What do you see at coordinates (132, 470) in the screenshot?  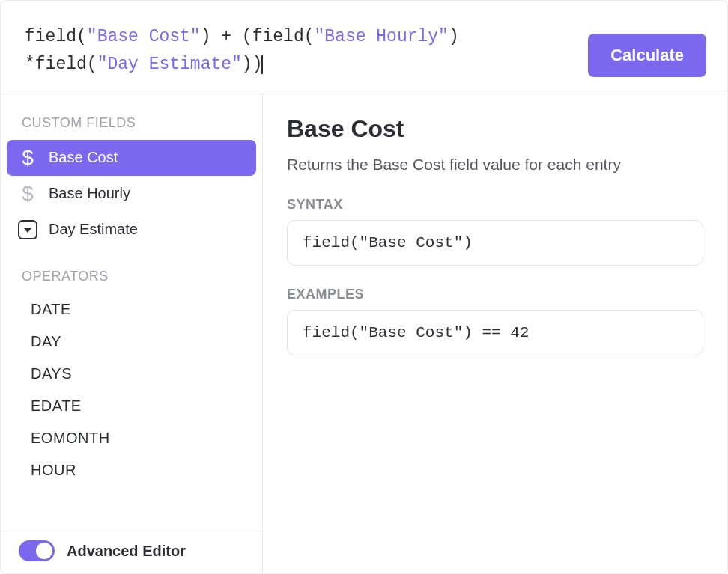 I see `operator-item: HOUR` at bounding box center [132, 470].